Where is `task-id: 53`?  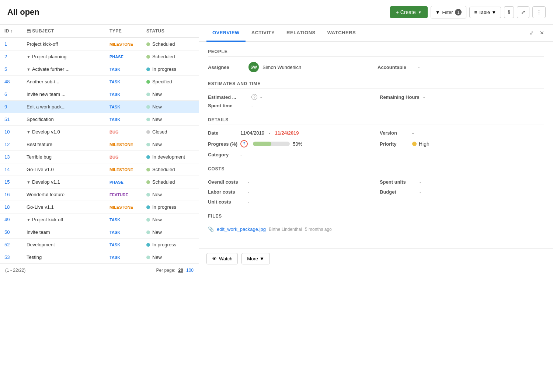 task-id: 53 is located at coordinates (15, 257).